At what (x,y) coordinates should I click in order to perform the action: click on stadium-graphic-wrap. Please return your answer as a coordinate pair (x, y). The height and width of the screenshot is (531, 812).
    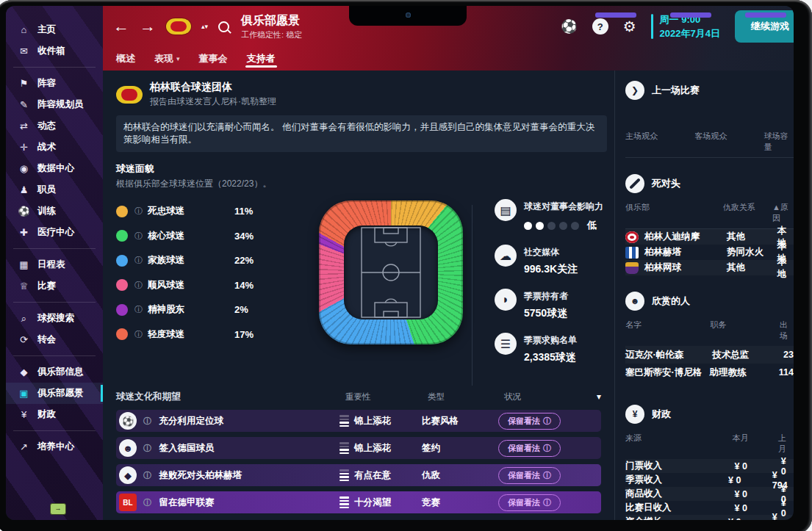
    Looking at the image, I should click on (395, 288).